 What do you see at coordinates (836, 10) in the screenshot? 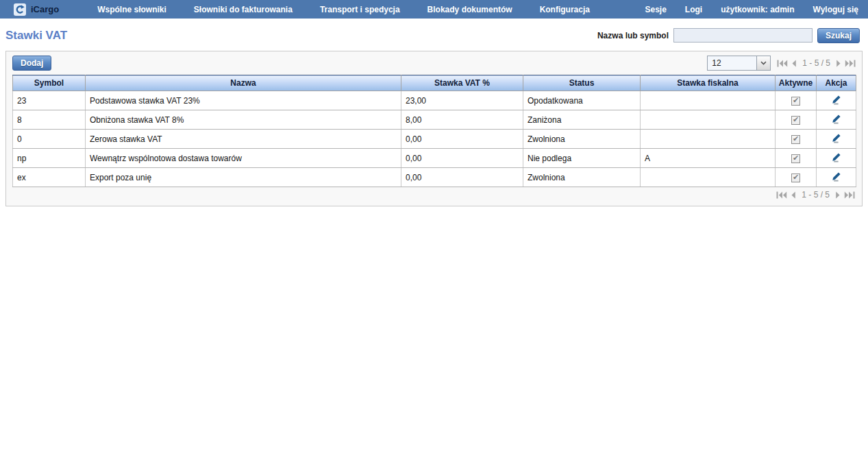
I see `menu-item: Wyloguj się` at bounding box center [836, 10].